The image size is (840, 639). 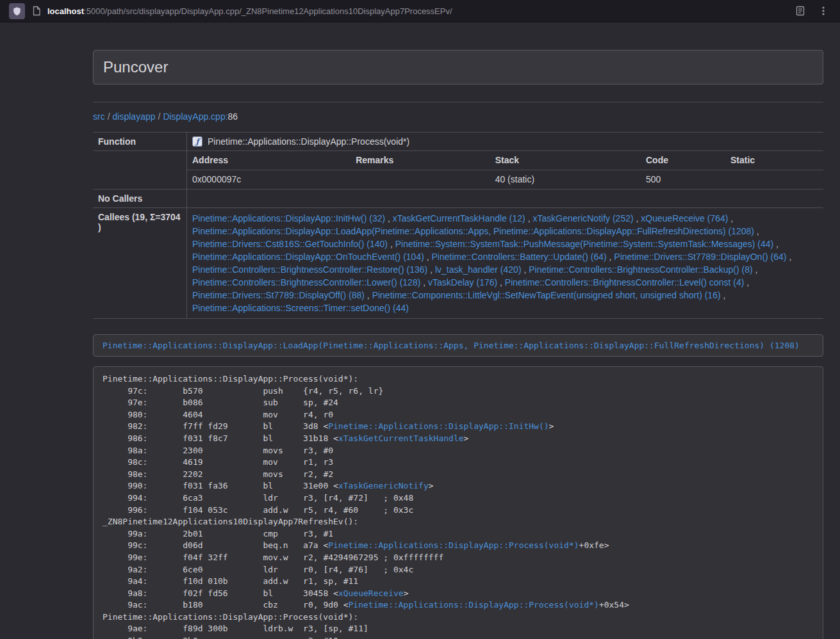 What do you see at coordinates (458, 415) in the screenshot?
I see `asm-line: 980: 4604 mov r4, r0` at bounding box center [458, 415].